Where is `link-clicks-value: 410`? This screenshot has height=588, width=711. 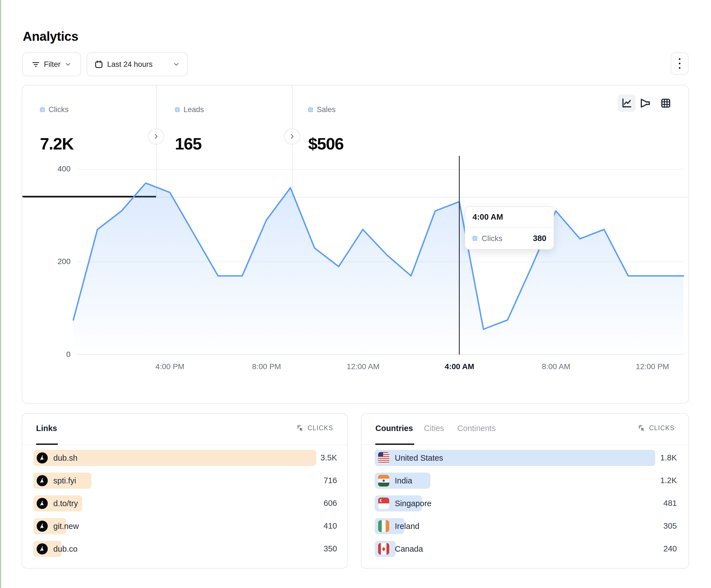
link-clicks-value: 410 is located at coordinates (330, 526).